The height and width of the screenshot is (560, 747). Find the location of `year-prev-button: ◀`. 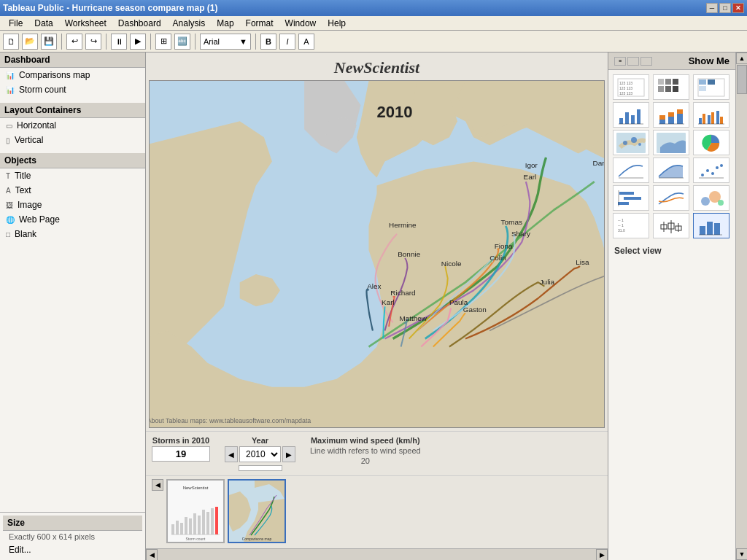

year-prev-button: ◀ is located at coordinates (231, 454).